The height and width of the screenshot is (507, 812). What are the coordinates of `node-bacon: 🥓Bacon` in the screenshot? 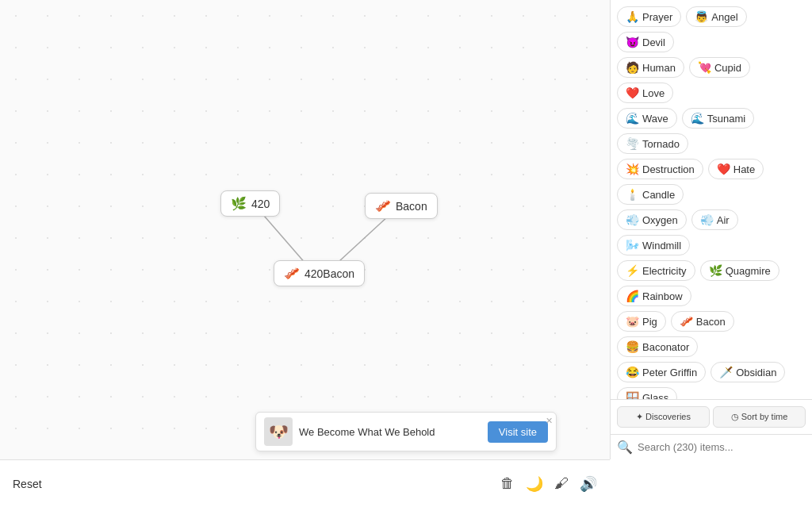 It's located at (401, 206).